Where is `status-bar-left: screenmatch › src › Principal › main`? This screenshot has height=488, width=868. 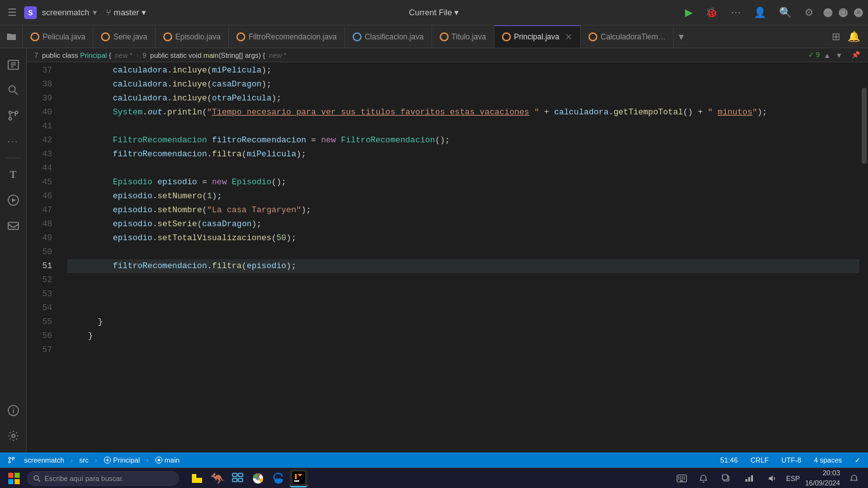
status-bar-left: screenmatch › src › Principal › main is located at coordinates (360, 460).